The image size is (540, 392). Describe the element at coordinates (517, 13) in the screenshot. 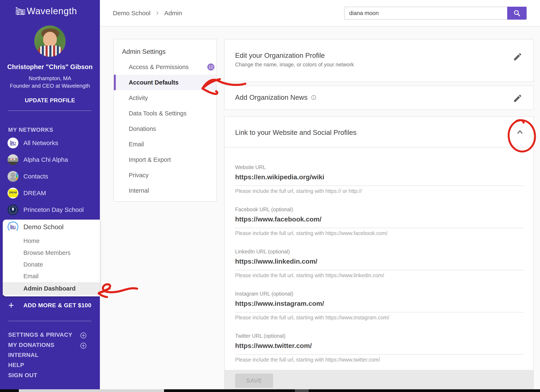

I see `search-icon` at that location.